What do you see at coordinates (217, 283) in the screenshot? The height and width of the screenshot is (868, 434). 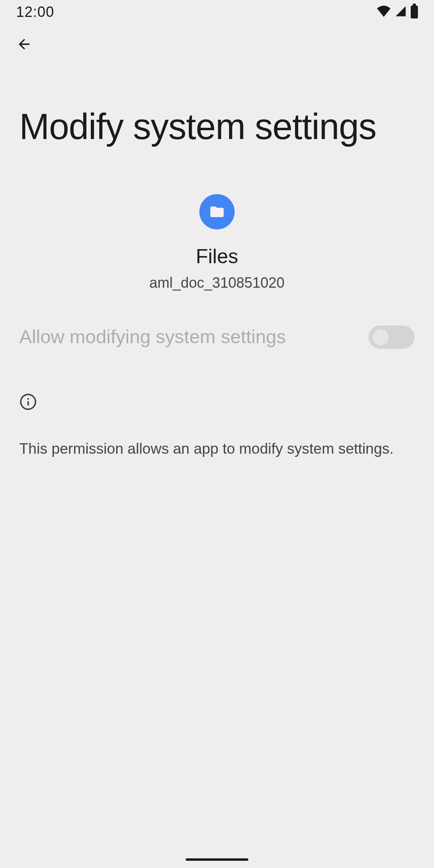 I see `app-version: aml_doc_310851020` at bounding box center [217, 283].